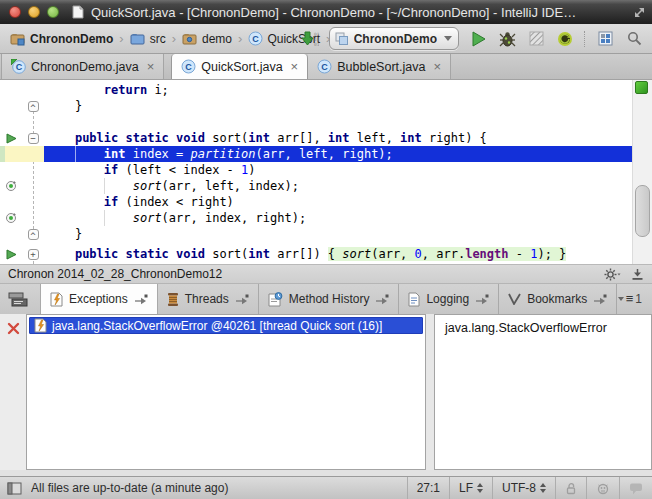 The image size is (652, 499). I want to click on splitter-handle, so click(430, 392).